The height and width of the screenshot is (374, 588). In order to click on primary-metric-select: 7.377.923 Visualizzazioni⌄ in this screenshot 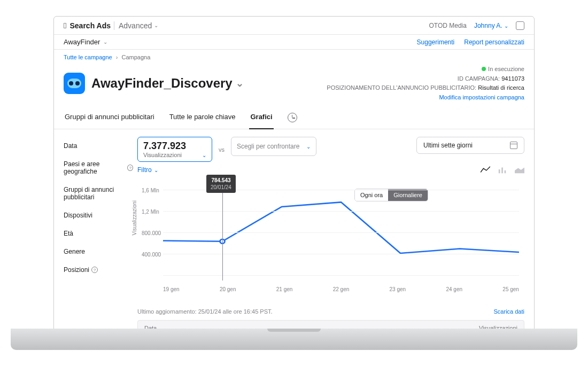, I will do `click(175, 150)`.